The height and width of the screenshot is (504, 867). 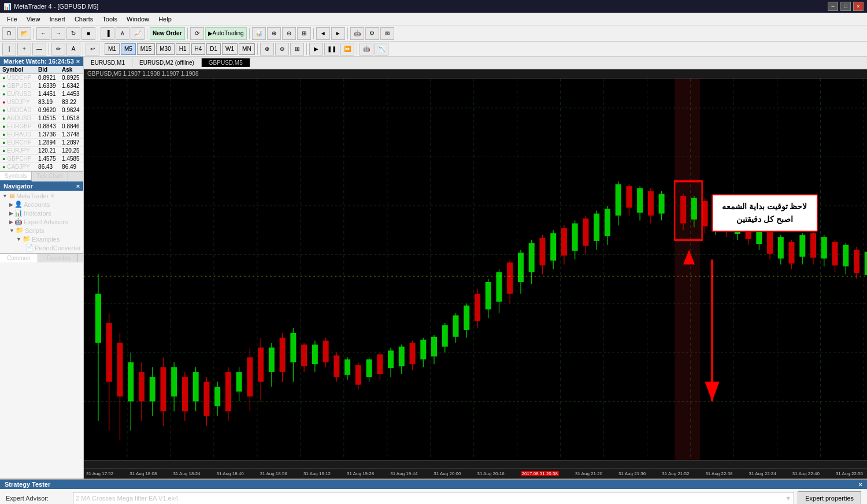 What do you see at coordinates (247, 49) in the screenshot?
I see `period-mn: MN` at bounding box center [247, 49].